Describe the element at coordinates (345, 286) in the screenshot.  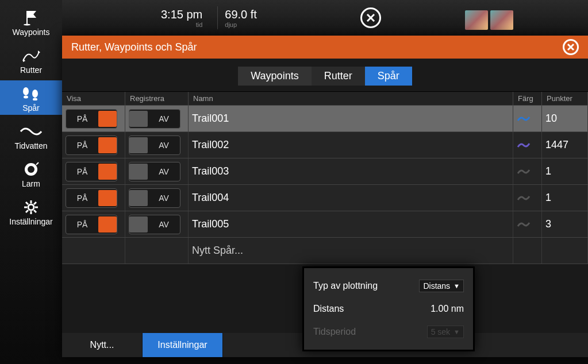
I see `plot-type-label: Typ av plottning` at that location.